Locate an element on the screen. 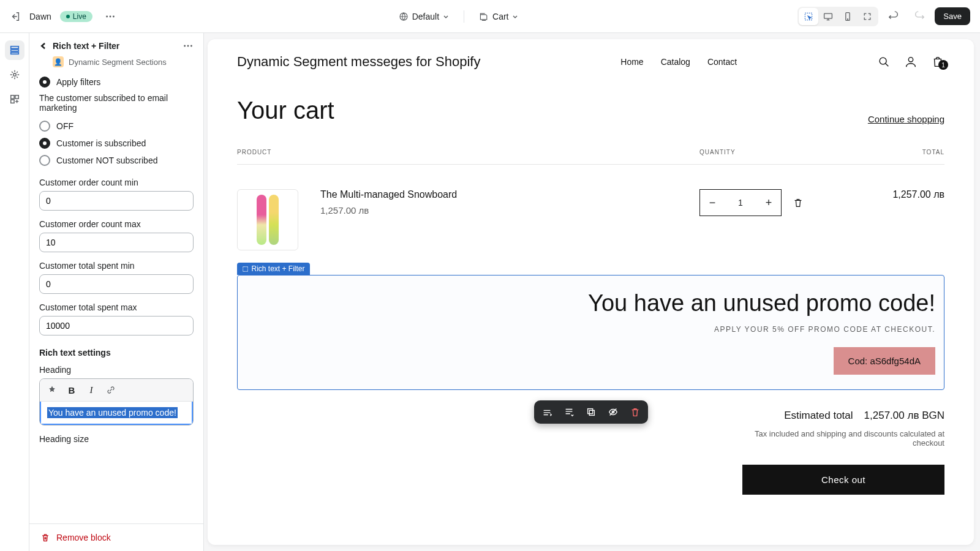 This screenshot has height=551, width=980. email-section-label: The customer subscribed to email marketi… is located at coordinates (116, 103).